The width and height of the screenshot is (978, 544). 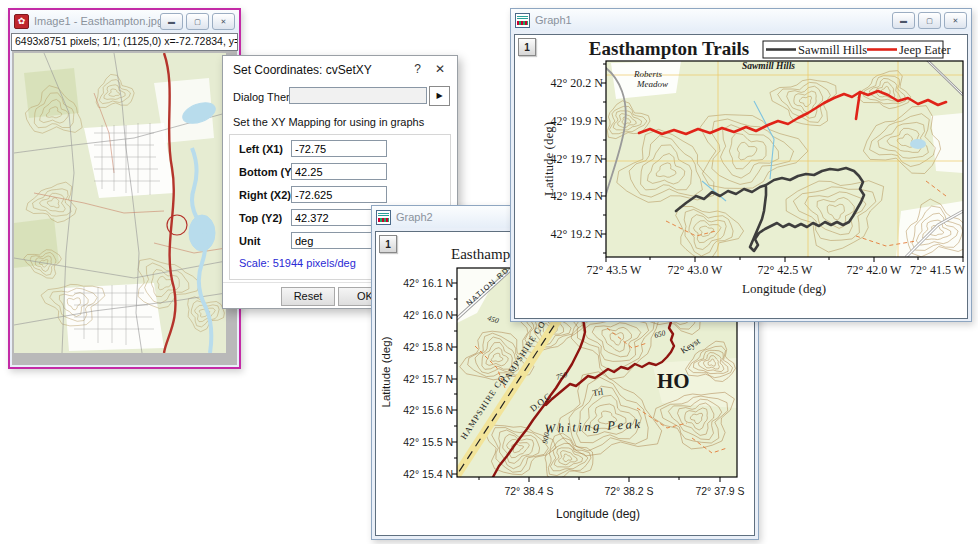 I want to click on g2-ytick-5: 42° 15.5 N, so click(x=428, y=442).